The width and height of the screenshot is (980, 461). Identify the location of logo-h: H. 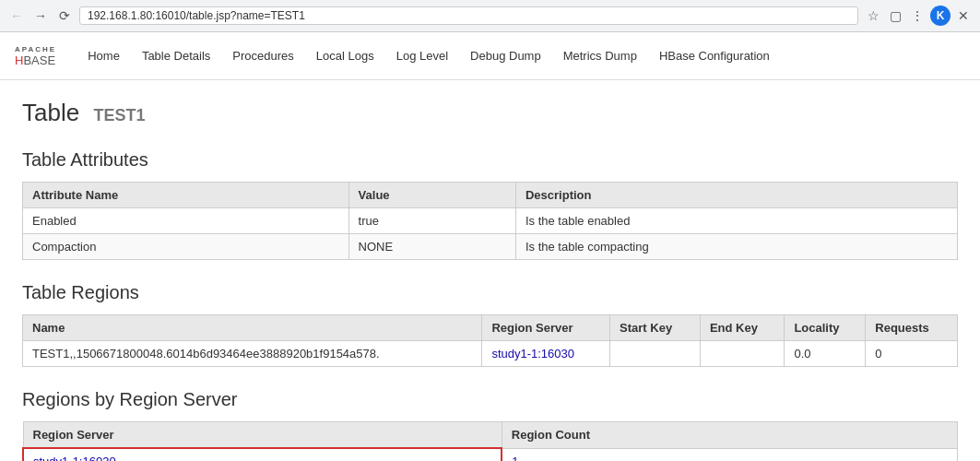
(18, 61).